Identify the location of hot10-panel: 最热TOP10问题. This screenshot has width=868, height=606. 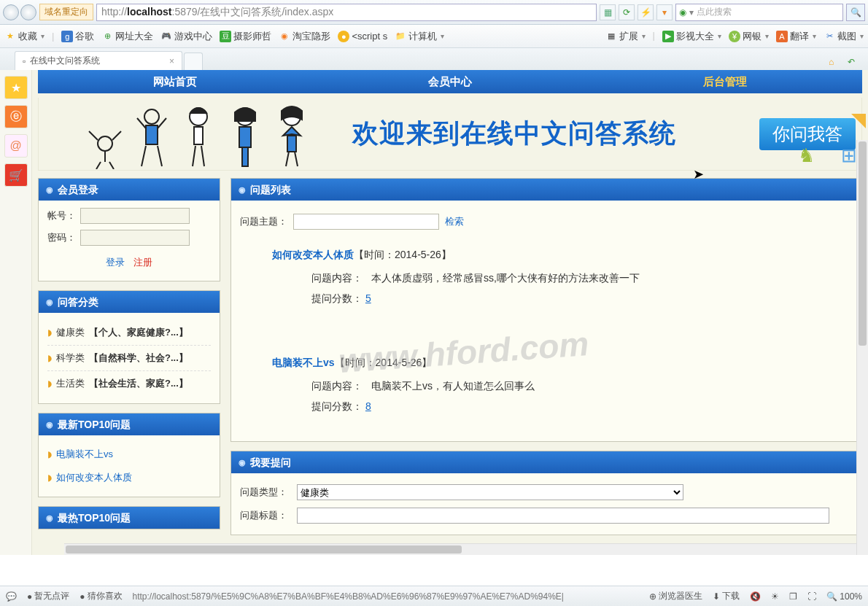
(129, 518).